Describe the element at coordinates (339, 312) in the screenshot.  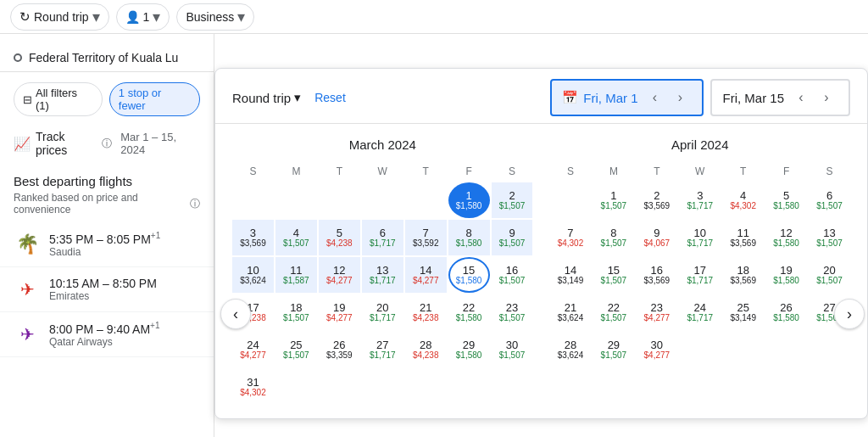
I see `cal-day-19: 19$4,277` at that location.